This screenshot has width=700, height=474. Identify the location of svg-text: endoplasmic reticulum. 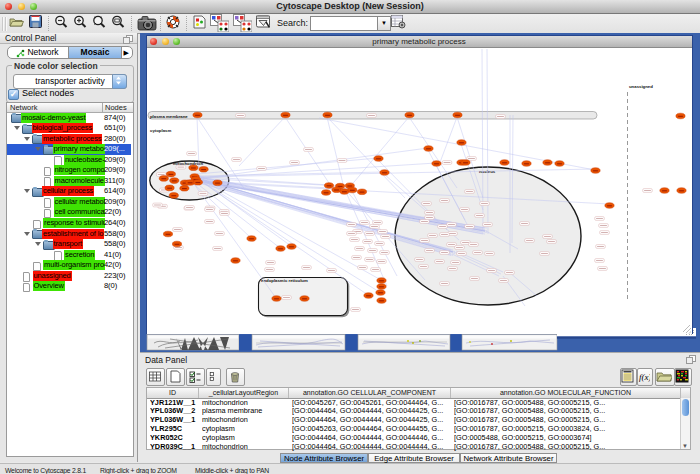
(284, 280).